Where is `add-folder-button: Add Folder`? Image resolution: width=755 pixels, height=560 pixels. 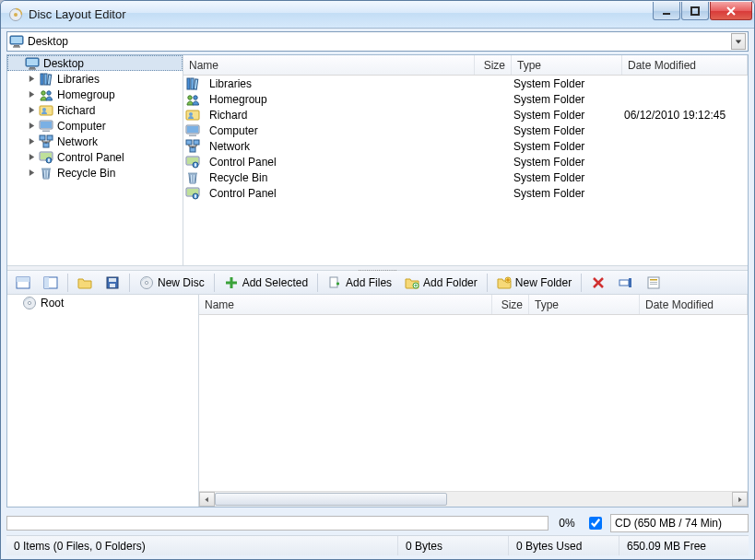 add-folder-button: Add Folder is located at coordinates (441, 283).